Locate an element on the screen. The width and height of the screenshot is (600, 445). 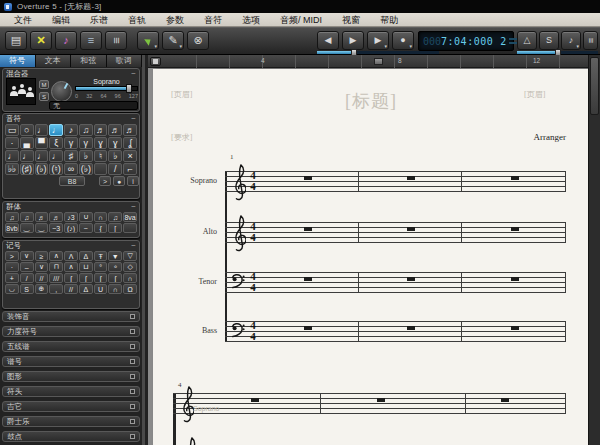
swing-button: S is located at coordinates (549, 40).